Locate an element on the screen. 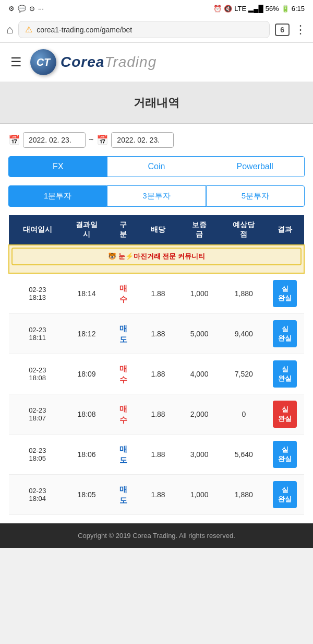 The image size is (313, 644). logo-icon: CT is located at coordinates (43, 62).